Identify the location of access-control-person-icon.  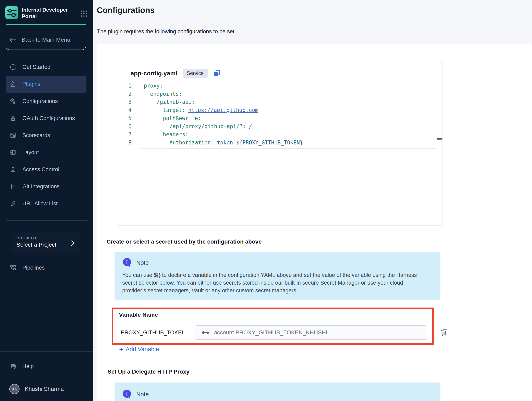
(13, 169).